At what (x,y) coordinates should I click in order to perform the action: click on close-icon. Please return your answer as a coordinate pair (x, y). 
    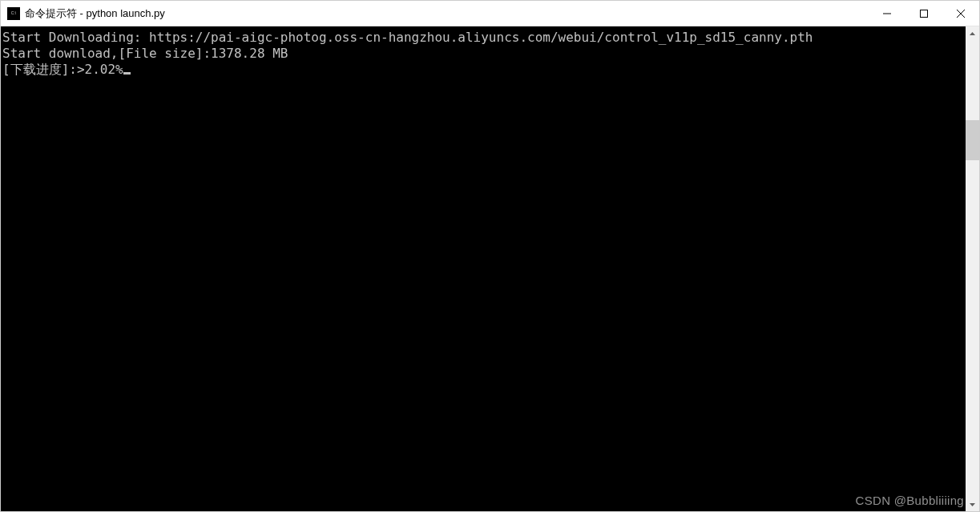
    Looking at the image, I should click on (961, 14).